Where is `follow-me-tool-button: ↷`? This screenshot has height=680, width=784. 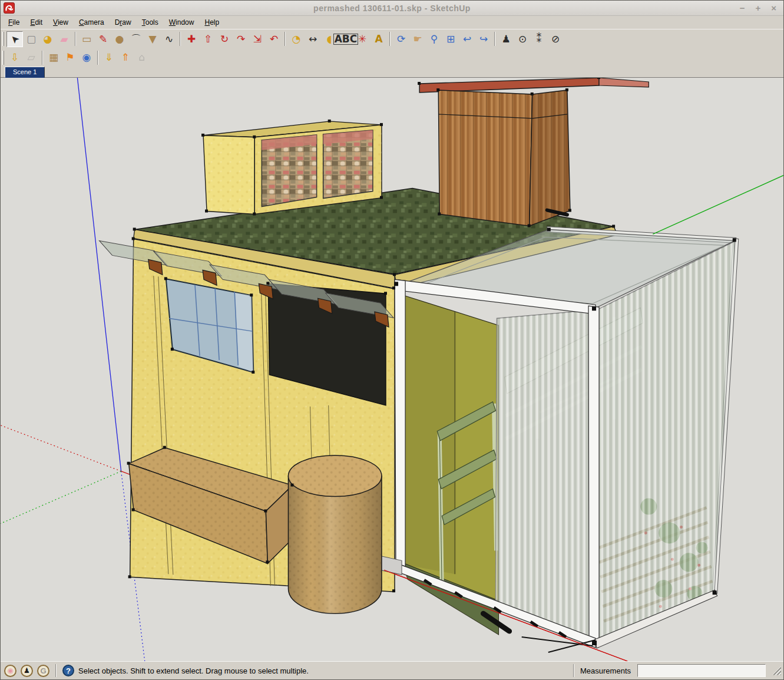 follow-me-tool-button: ↷ is located at coordinates (241, 39).